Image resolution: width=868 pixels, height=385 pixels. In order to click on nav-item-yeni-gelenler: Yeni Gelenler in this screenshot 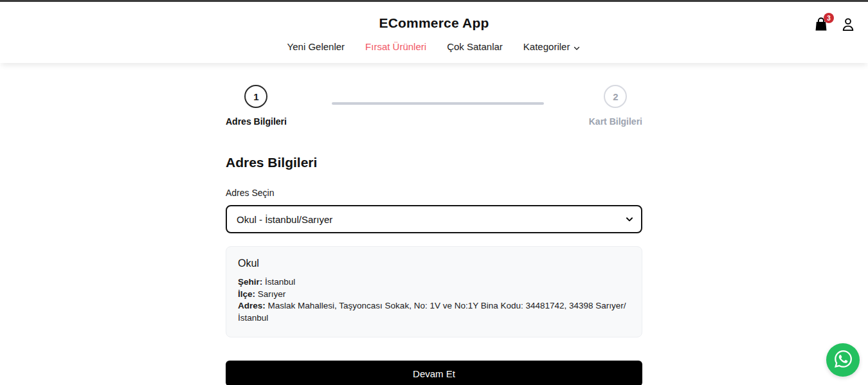, I will do `click(316, 46)`.